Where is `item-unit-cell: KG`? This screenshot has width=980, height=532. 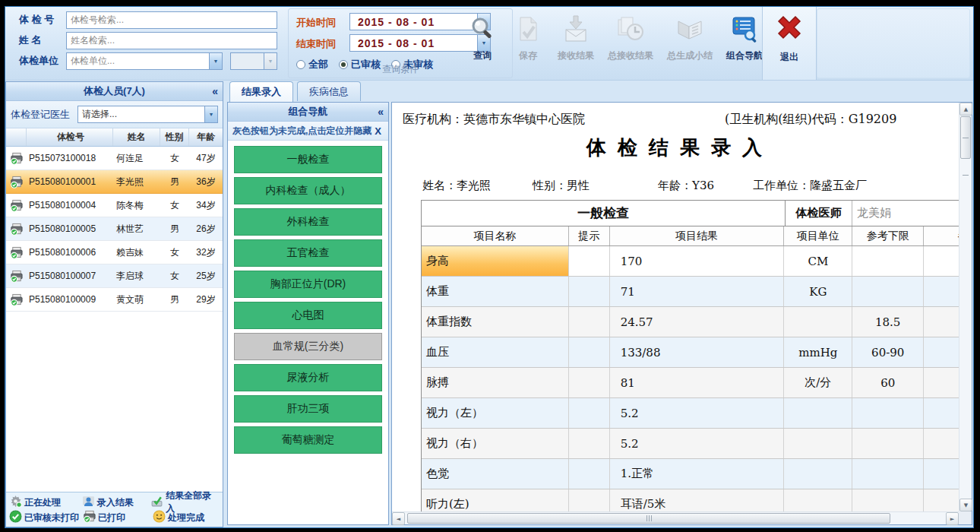 item-unit-cell: KG is located at coordinates (818, 292).